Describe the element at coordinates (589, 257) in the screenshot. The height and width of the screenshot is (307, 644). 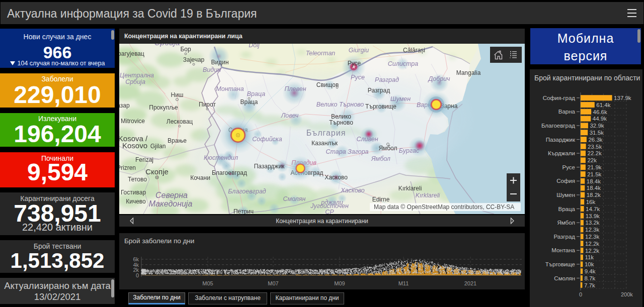
I see `svg-text: 11k` at that location.